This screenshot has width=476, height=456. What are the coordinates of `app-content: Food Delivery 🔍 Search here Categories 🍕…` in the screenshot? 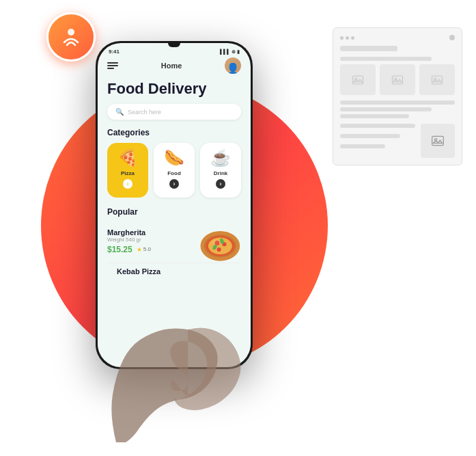 It's located at (174, 179).